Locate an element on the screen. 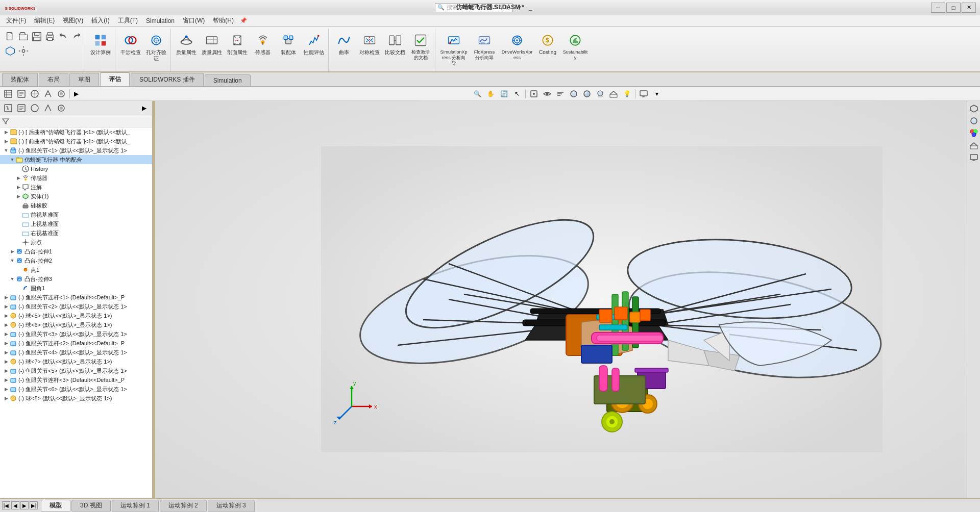 This screenshot has width=980, height=512. hide-show-icon is located at coordinates (547, 94).